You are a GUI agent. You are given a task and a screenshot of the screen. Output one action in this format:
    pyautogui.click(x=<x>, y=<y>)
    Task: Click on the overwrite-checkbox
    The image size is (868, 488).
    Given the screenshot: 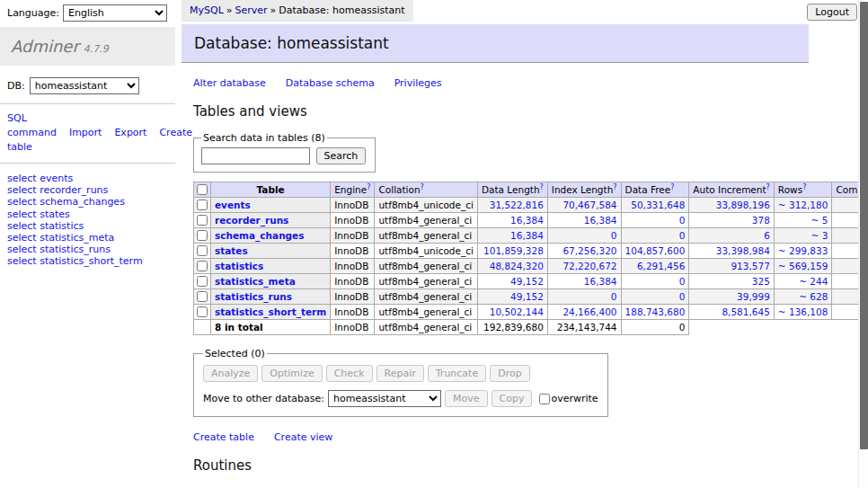 What is the action you would take?
    pyautogui.click(x=545, y=399)
    